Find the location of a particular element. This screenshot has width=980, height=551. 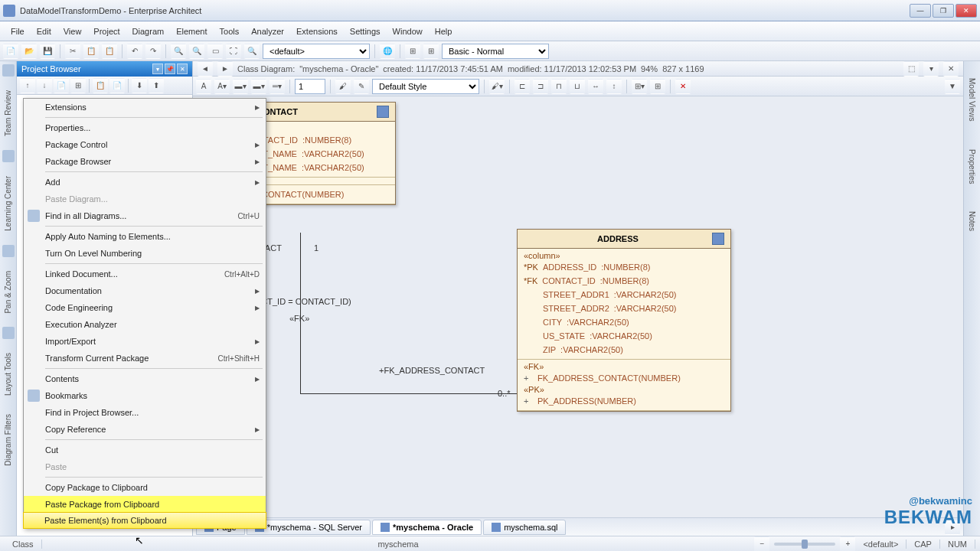

zoom-in-status: + is located at coordinates (848, 544).